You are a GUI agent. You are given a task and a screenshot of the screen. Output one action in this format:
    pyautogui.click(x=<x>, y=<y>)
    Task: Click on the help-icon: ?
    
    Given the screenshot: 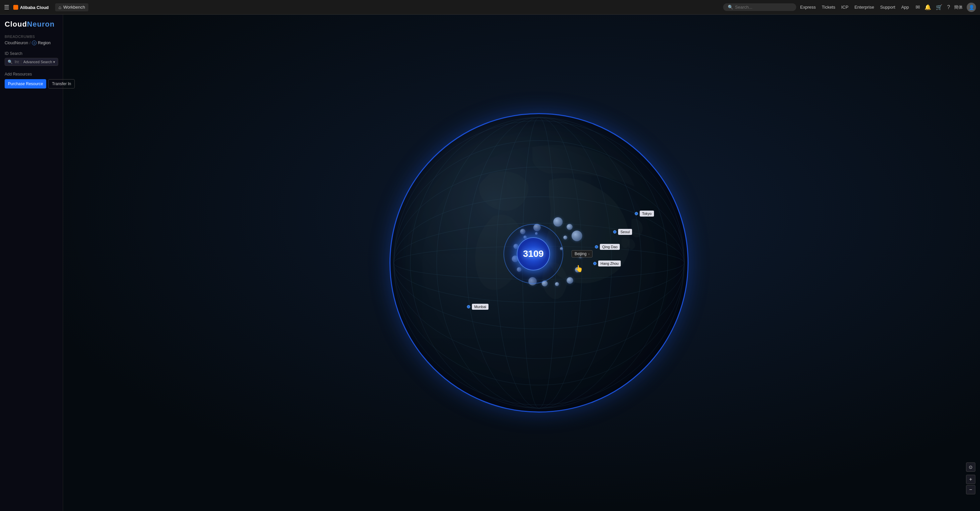 What is the action you would take?
    pyautogui.click(x=949, y=7)
    